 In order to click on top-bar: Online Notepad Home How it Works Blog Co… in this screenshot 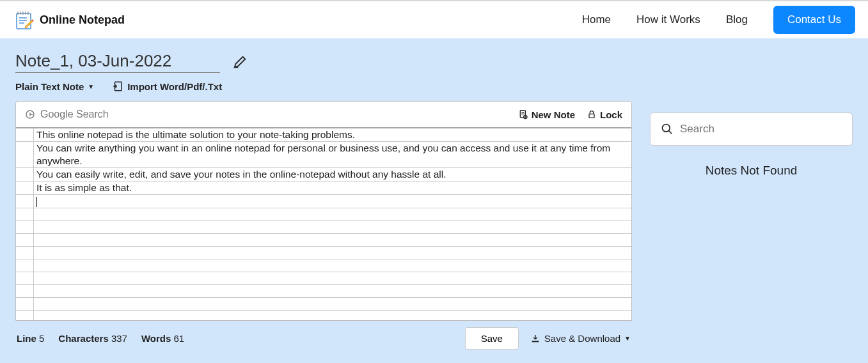, I will do `click(434, 19)`.